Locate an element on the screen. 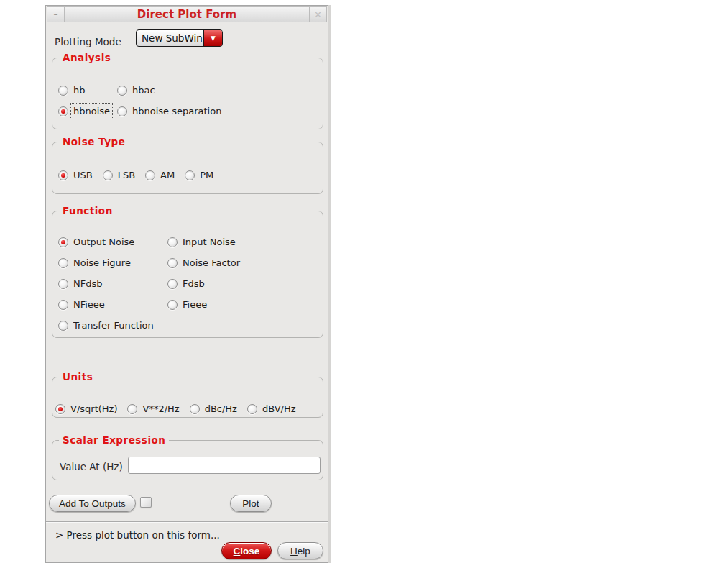  status-message: > Press plot button on this form... is located at coordinates (188, 535).